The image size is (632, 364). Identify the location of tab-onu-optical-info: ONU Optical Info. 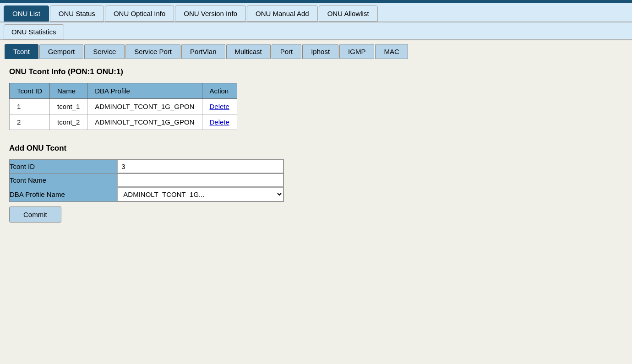
(139, 14).